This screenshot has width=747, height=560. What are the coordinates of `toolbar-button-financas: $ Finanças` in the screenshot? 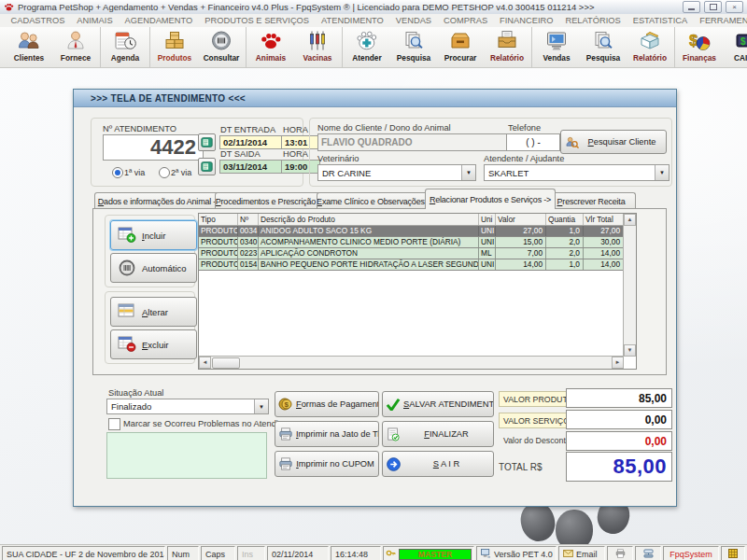 It's located at (699, 47).